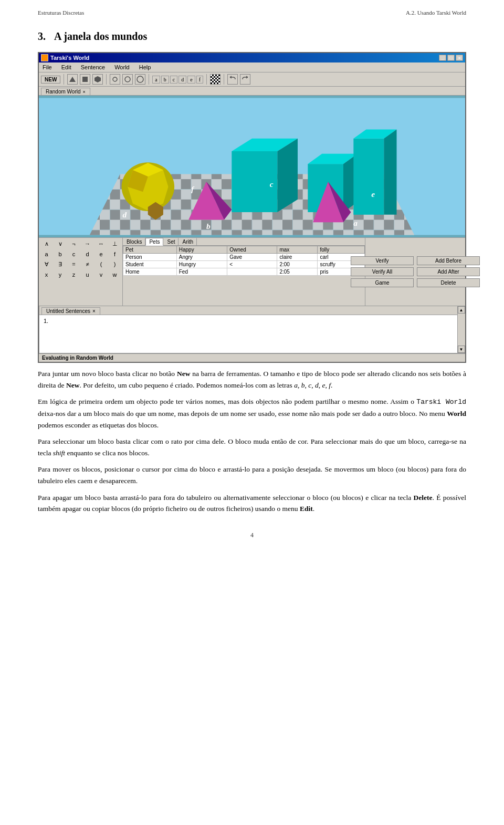 The image size is (504, 825). Describe the element at coordinates (74, 275) in the screenshot. I see `symbol-z: z` at that location.